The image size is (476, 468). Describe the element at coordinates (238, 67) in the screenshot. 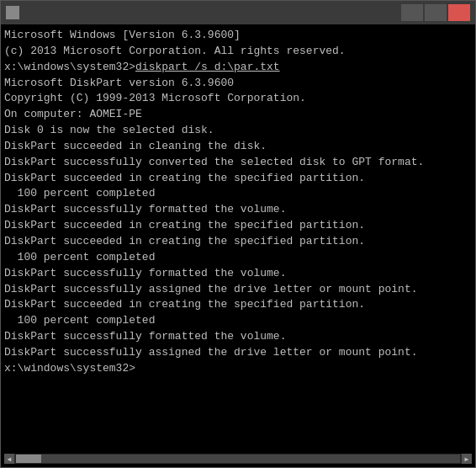

I see `console-line: x:\windows\system32>diskpart /s d:\par.t…` at that location.